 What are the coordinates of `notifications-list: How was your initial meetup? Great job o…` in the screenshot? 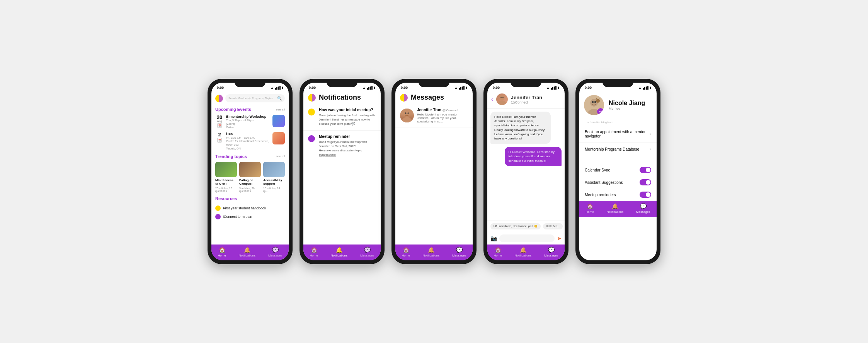 It's located at (342, 174).